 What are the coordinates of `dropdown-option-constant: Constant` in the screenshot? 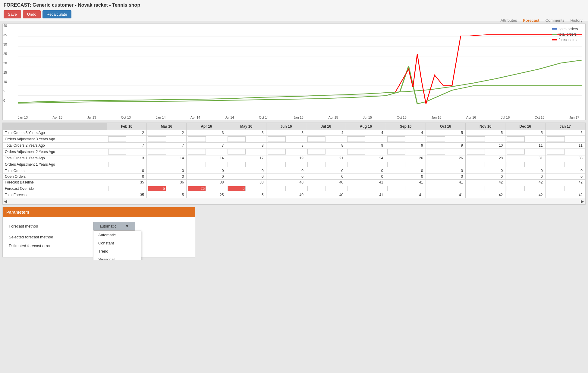 It's located at (117, 243).